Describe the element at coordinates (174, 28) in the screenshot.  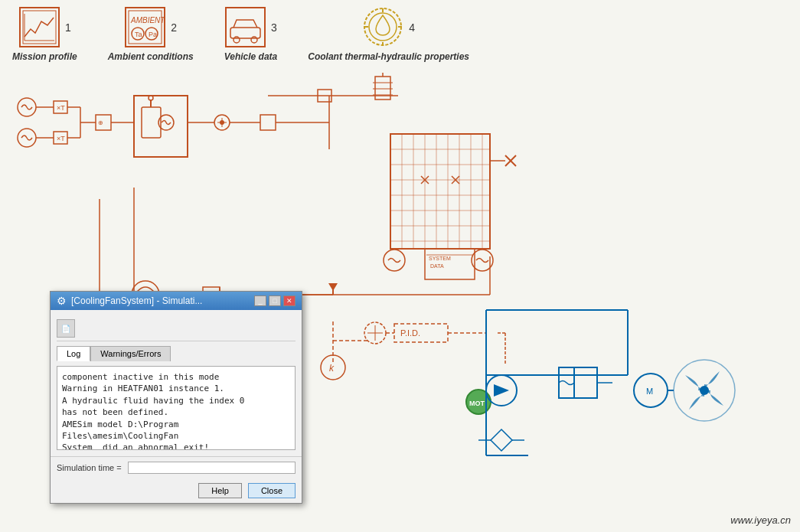
I see `icon-num-2: 2` at that location.